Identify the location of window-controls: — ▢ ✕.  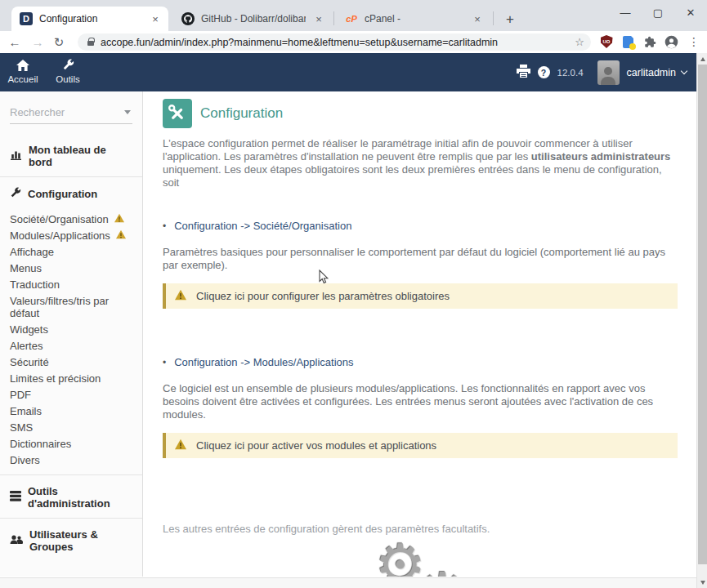
(658, 12).